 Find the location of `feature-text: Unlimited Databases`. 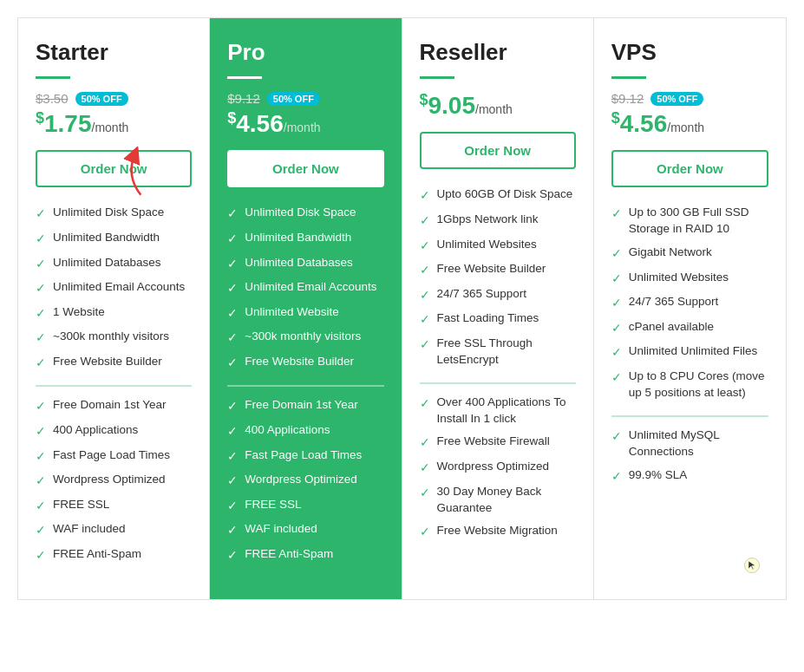

feature-text: Unlimited Databases is located at coordinates (108, 264).